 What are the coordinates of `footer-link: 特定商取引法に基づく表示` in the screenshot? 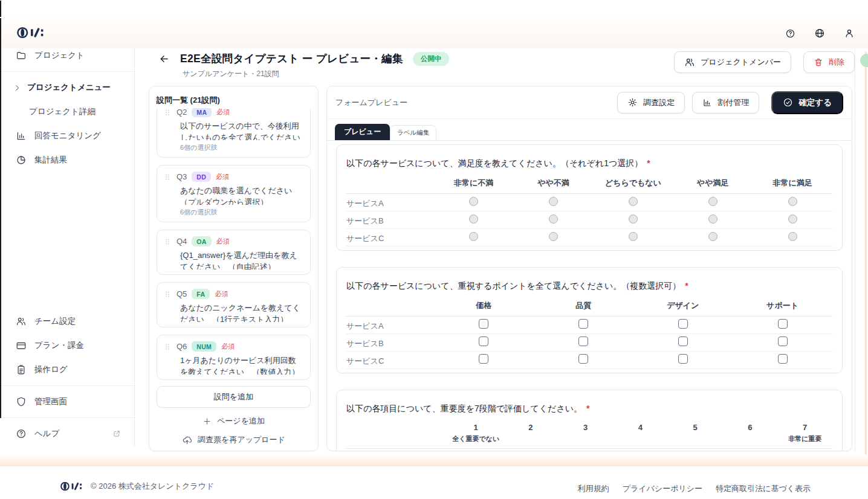 It's located at (763, 489).